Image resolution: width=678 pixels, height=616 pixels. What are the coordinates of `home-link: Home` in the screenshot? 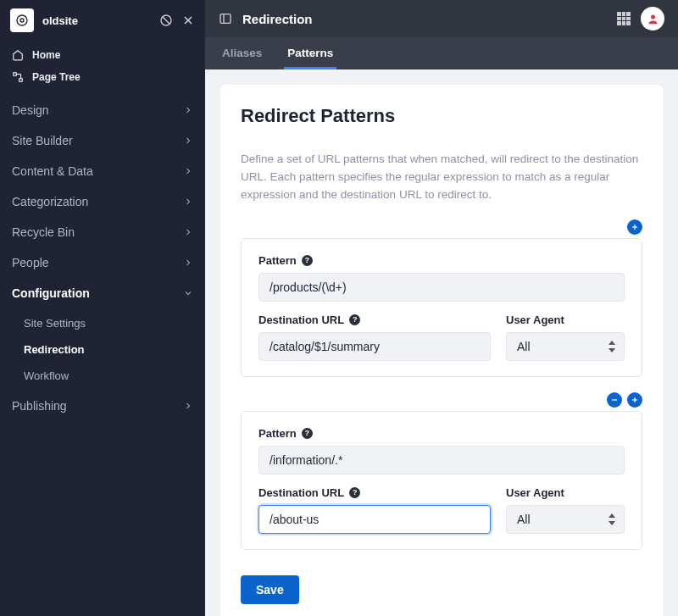 It's located at (103, 55).